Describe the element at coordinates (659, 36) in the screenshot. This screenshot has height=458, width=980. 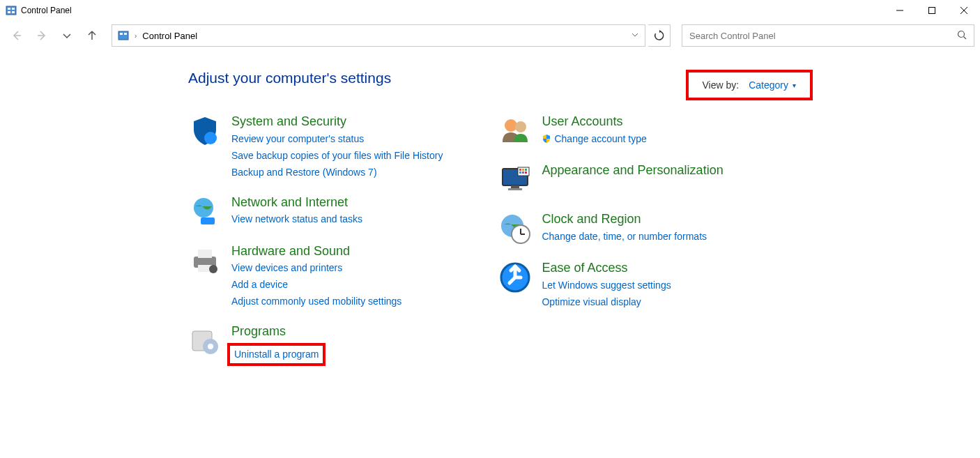
I see `refresh-button` at that location.